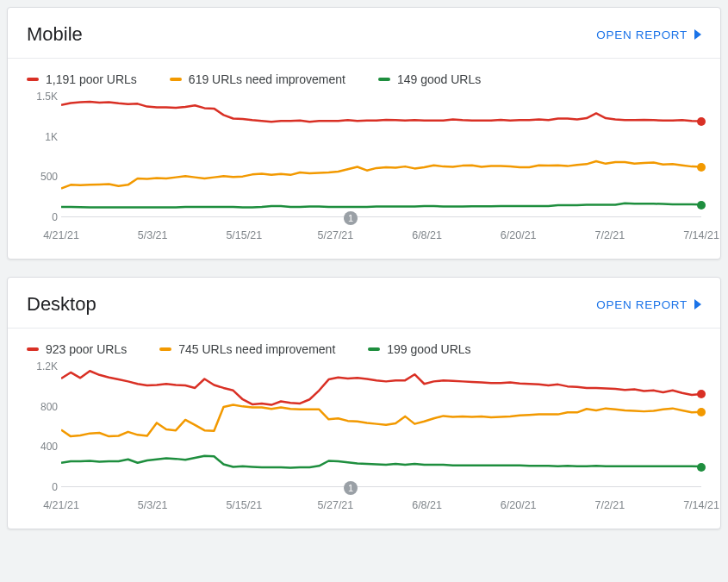 The height and width of the screenshot is (582, 728). I want to click on legend-label-need: 619 URLs need improvement, so click(267, 79).